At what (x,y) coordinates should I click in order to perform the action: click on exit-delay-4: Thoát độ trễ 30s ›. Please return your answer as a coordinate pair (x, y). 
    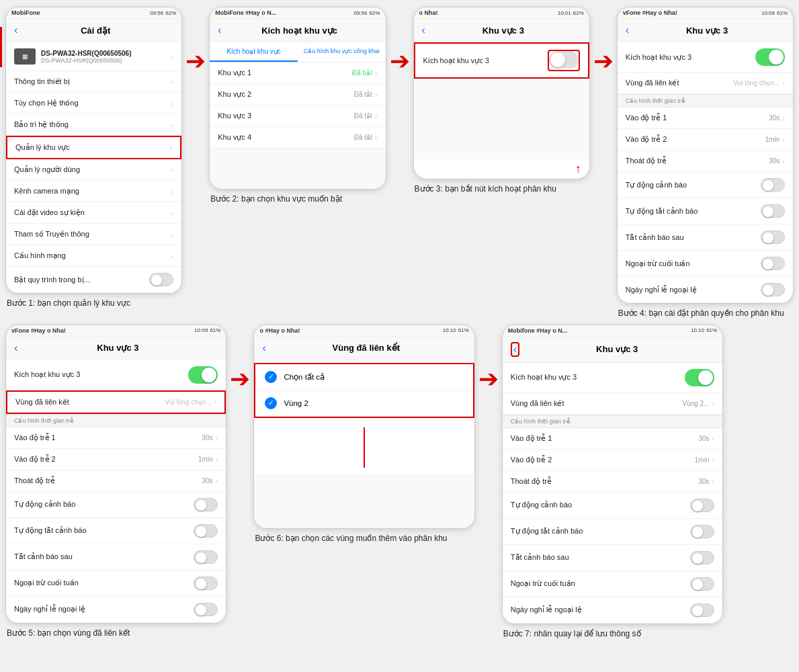
    Looking at the image, I should click on (706, 161).